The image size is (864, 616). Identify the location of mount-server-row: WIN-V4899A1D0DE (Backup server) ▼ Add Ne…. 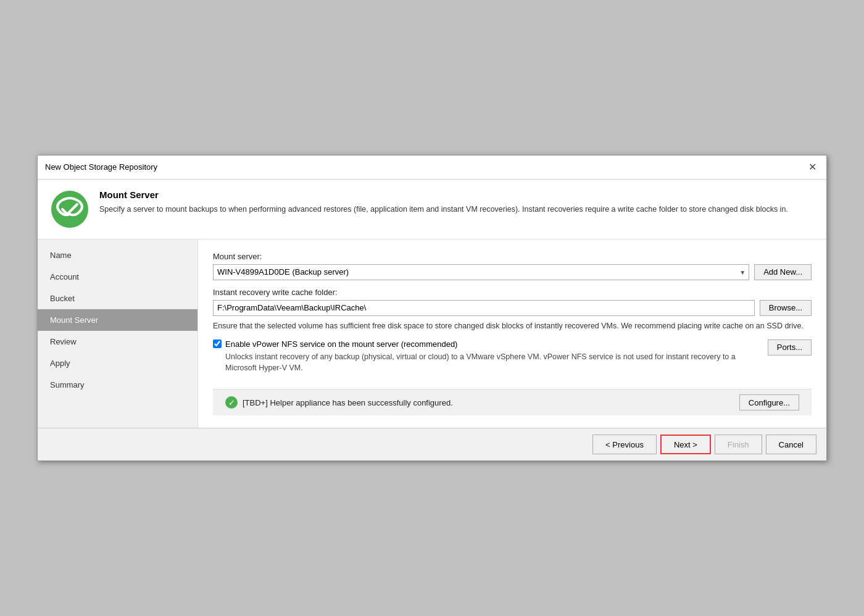
(512, 272).